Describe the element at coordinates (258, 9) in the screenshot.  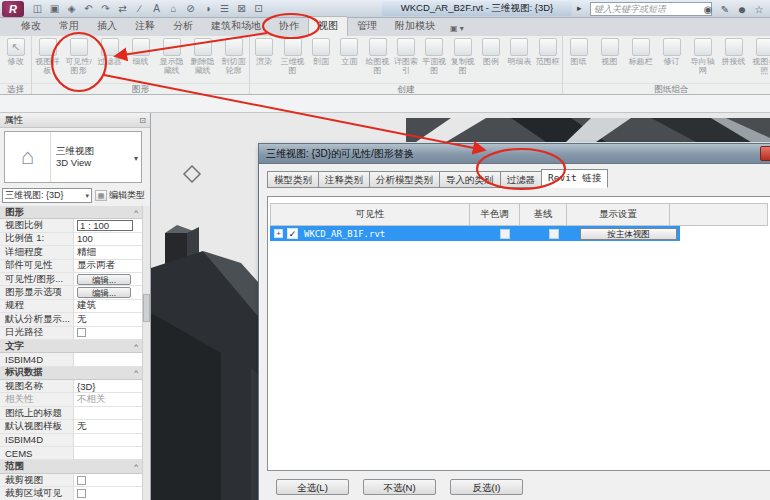
I see `switch-windows-icon: ⊡` at that location.